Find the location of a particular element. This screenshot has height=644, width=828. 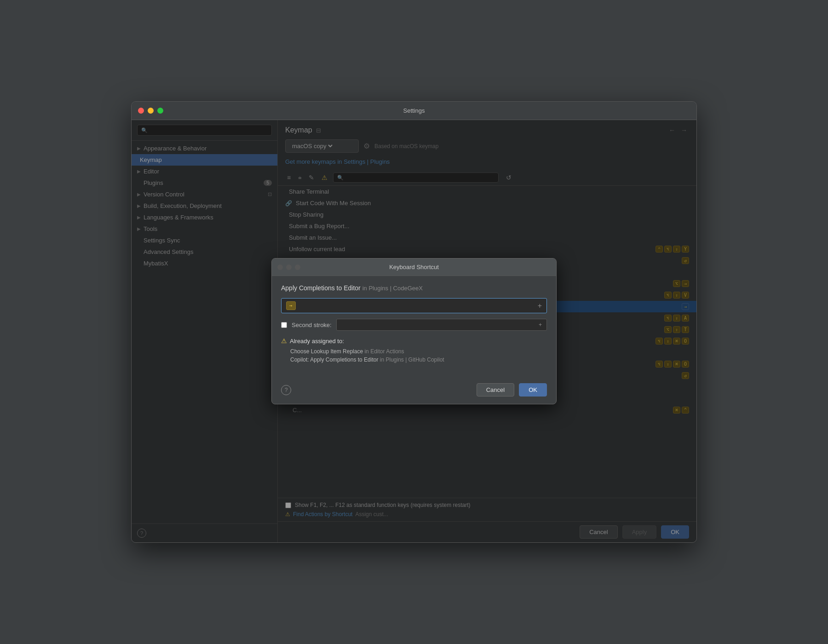

dialog-title-bar: Keyboard Shortcut is located at coordinates (414, 267).